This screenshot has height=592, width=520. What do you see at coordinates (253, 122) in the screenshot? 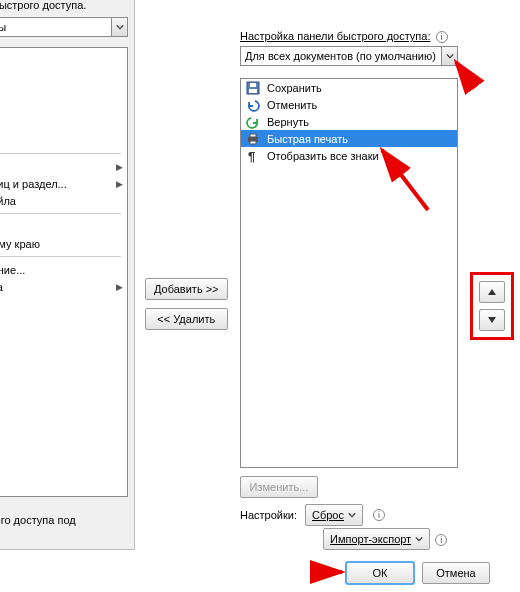
I see `redo-icon` at bounding box center [253, 122].